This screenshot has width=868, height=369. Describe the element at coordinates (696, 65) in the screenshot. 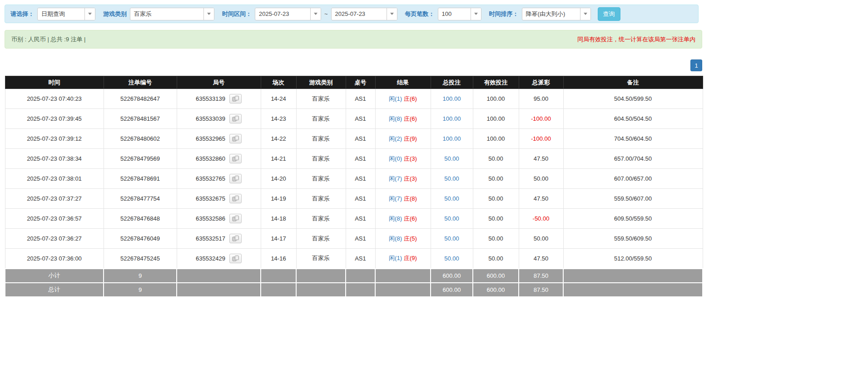

I see `page-1-button: 1` at that location.